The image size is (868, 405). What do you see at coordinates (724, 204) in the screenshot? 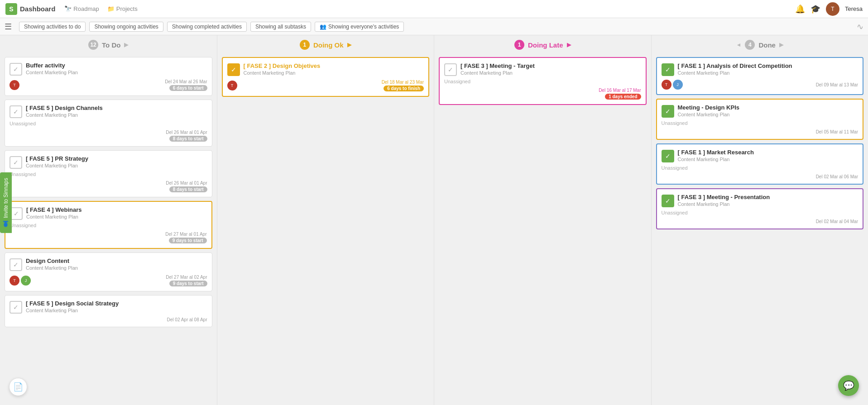
I see `card-subtitle-fase3-meeting-presentation: Content Marketing Plan` at bounding box center [724, 204].